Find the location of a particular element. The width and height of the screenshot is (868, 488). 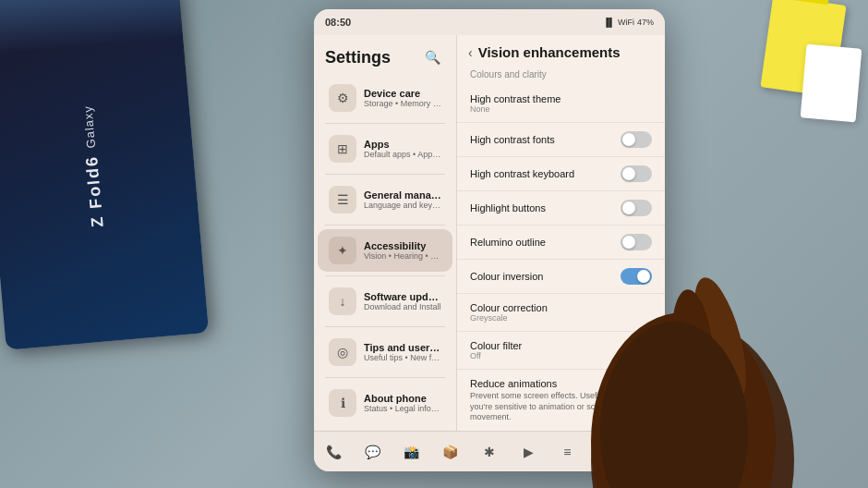

device-care-text: Device care Storage • Memory • App prote… is located at coordinates (403, 98).